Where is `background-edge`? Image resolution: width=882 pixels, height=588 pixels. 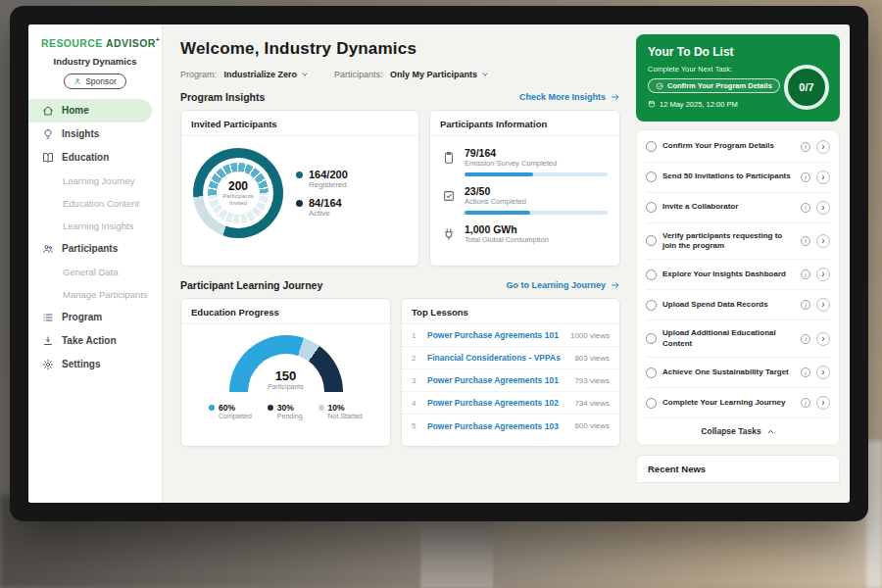
background-edge is located at coordinates (874, 514).